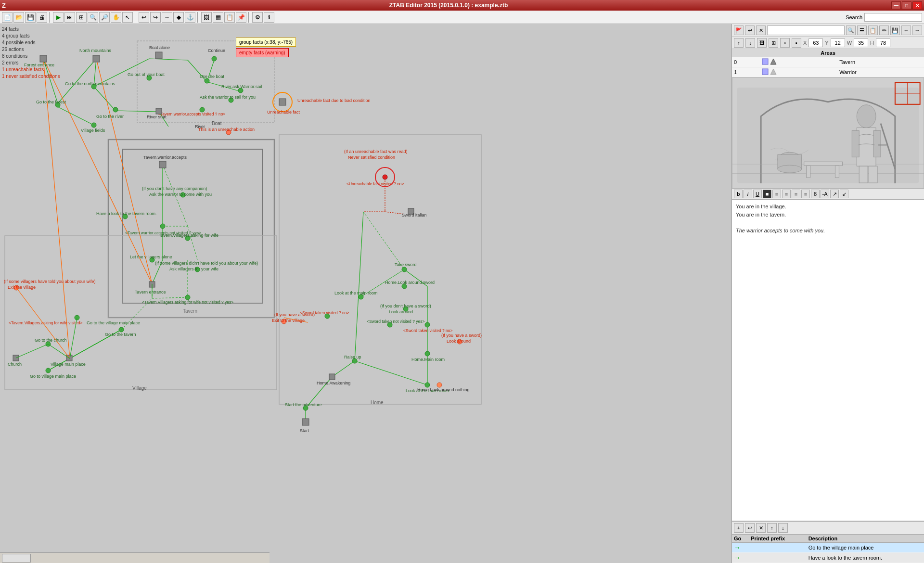  What do you see at coordinates (31, 50) in the screenshot?
I see `stat-line: 26 actions` at bounding box center [31, 50].